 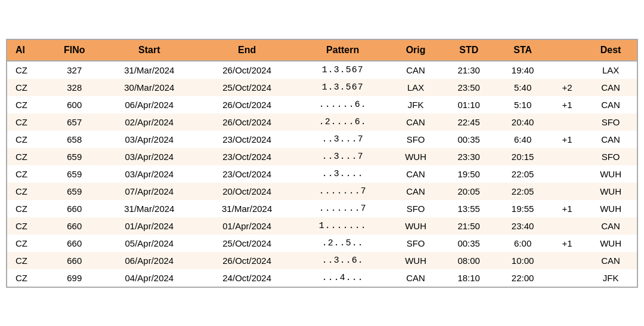 I want to click on table-row: CZ69904/Apr/202424/Oct/2024...4...CAN18:…, so click(x=322, y=278).